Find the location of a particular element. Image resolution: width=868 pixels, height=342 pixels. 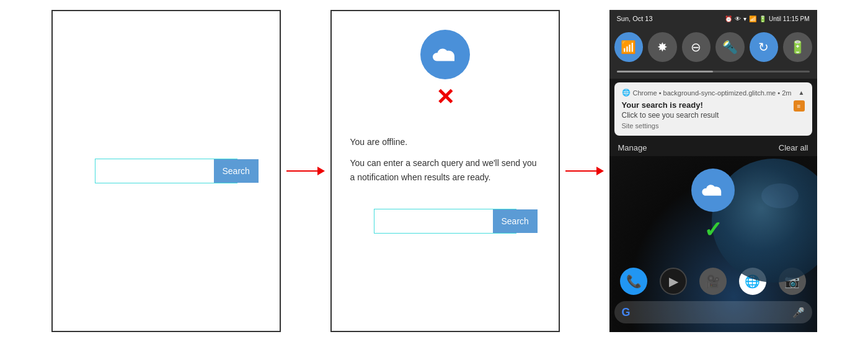

arrow-2-head is located at coordinates (600, 171).